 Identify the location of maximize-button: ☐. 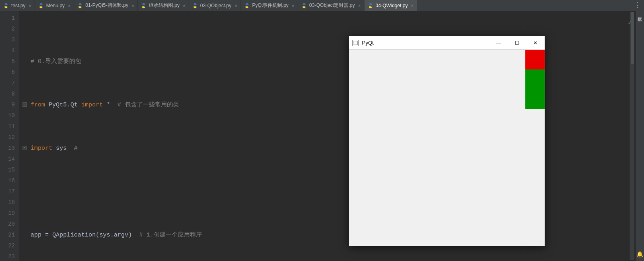
(517, 43).